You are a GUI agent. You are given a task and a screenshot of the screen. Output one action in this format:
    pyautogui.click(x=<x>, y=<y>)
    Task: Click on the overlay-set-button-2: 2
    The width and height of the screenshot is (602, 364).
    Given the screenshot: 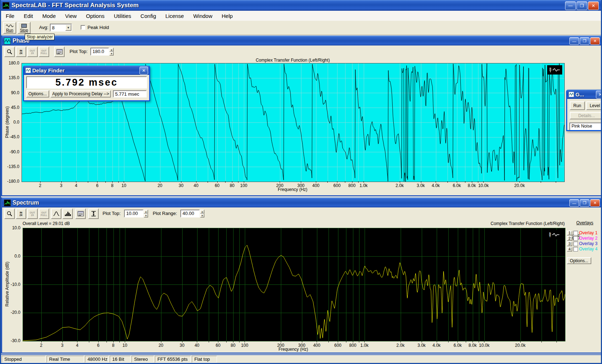 What is the action you would take?
    pyautogui.click(x=569, y=239)
    